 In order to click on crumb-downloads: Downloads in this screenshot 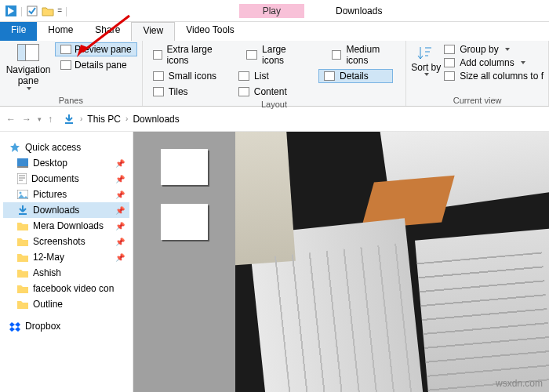, I will do `click(155, 119)`.